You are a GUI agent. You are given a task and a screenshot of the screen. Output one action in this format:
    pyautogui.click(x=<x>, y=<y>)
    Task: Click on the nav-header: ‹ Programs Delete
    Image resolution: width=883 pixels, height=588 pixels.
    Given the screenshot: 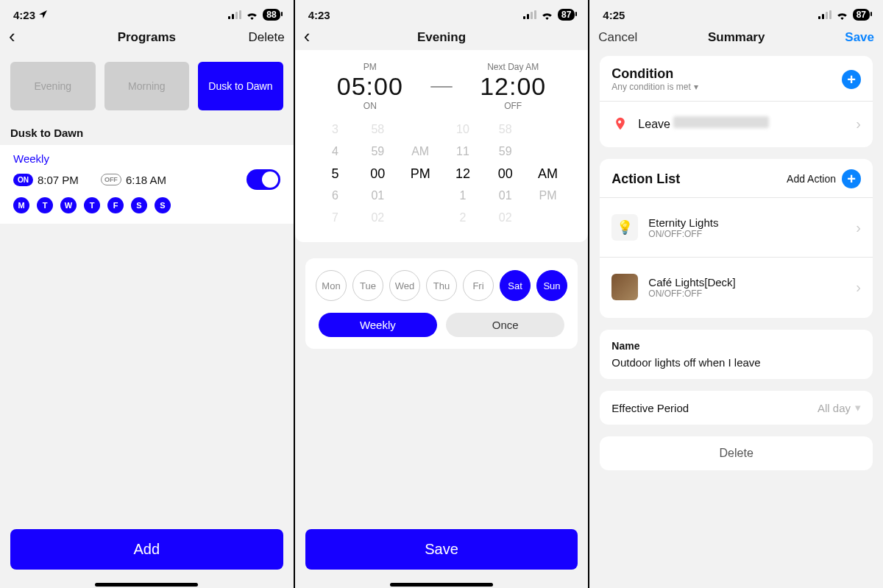 What is the action you would take?
    pyautogui.click(x=147, y=38)
    